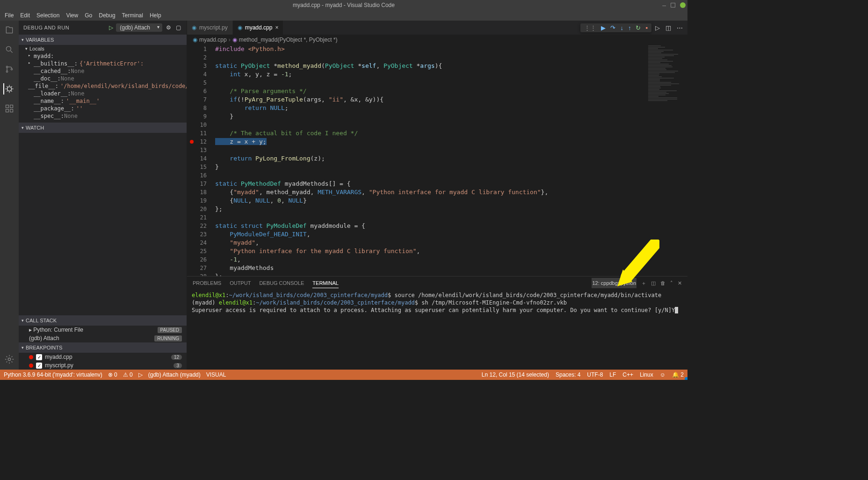  What do you see at coordinates (88, 15) in the screenshot?
I see `menu-go: Go` at bounding box center [88, 15].